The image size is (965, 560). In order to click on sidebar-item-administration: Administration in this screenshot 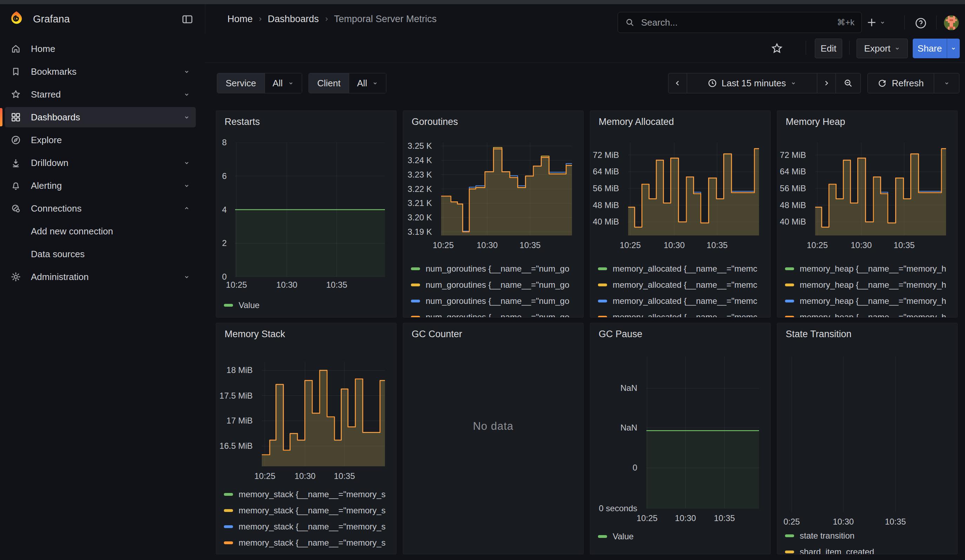, I will do `click(100, 277)`.